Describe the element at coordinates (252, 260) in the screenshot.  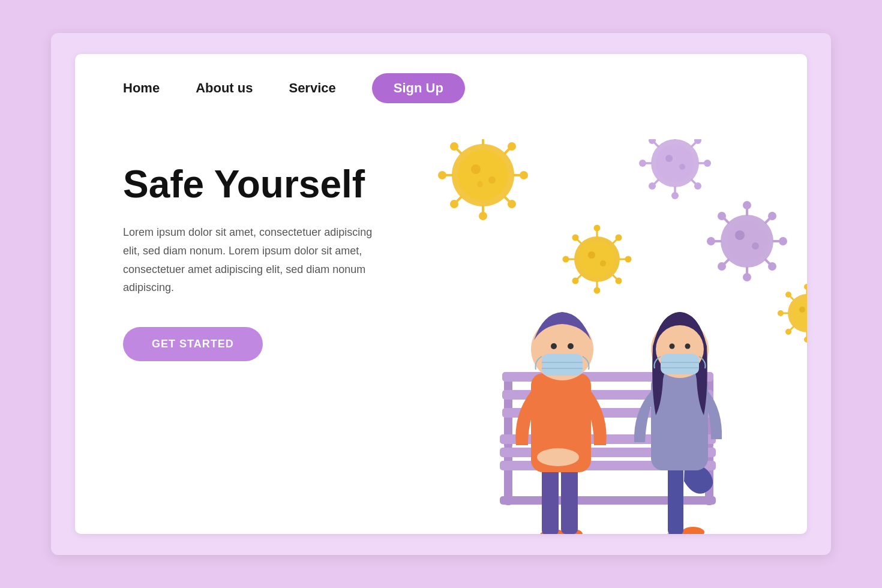
I see `hero-body: Lorem ipsum dolor sit amet, consectetuer…` at that location.